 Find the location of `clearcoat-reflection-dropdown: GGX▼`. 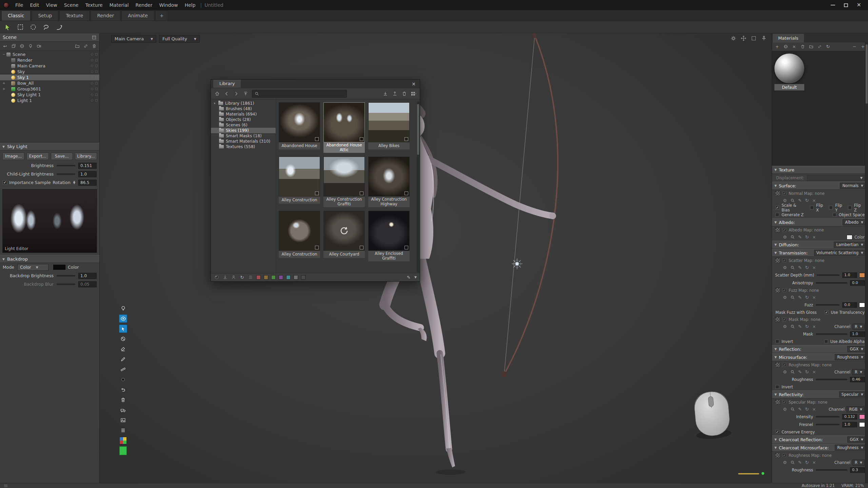

clearcoat-reflection-dropdown: GGX▼ is located at coordinates (856, 440).